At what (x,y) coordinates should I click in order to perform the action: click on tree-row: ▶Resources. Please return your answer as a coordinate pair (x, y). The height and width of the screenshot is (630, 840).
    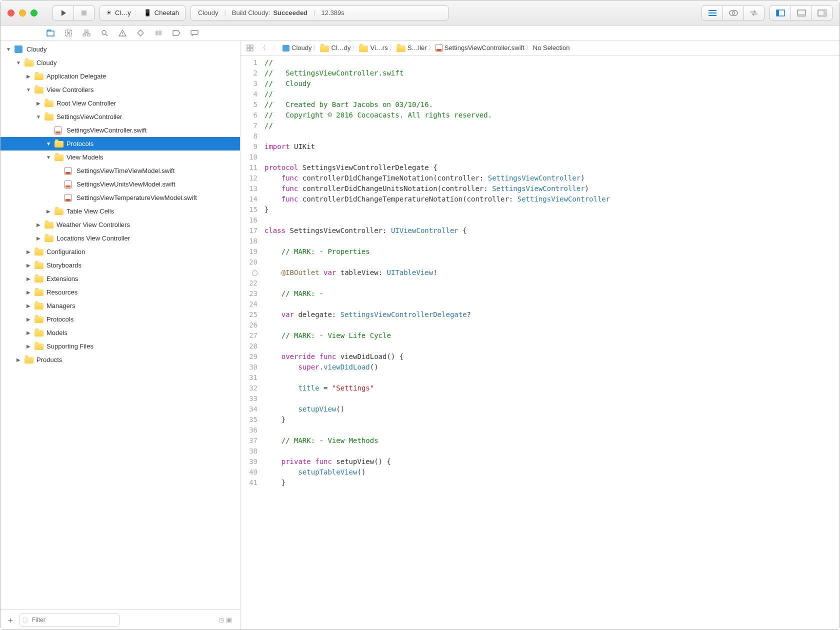
    Looking at the image, I should click on (120, 292).